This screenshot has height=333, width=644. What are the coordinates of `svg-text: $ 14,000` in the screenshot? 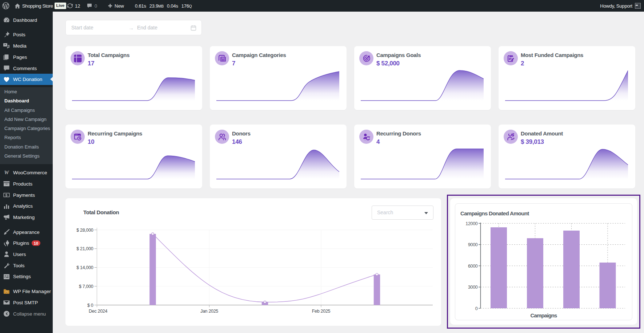 It's located at (85, 268).